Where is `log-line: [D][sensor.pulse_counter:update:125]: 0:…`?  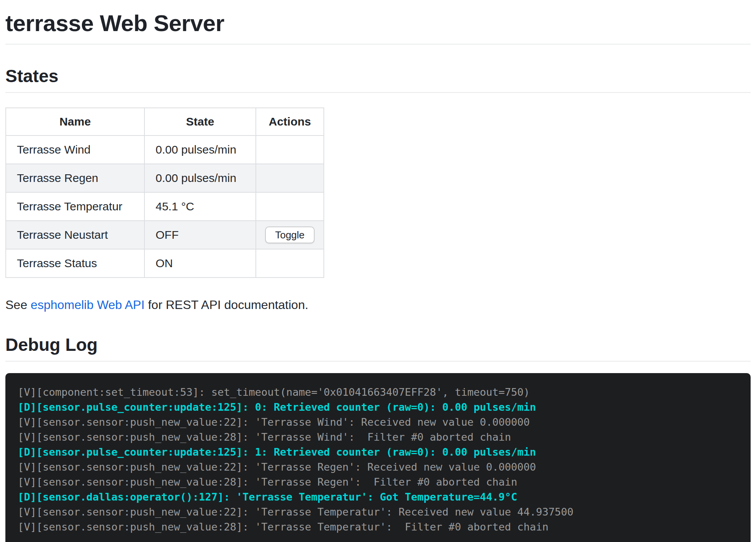 log-line: [D][sensor.pulse_counter:update:125]: 0:… is located at coordinates (378, 407).